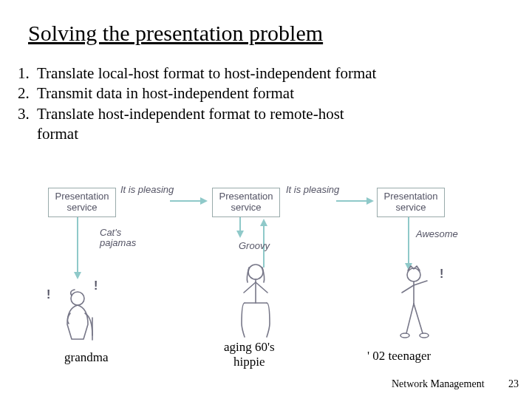  What do you see at coordinates (414, 304) in the screenshot?
I see `teen-figure` at bounding box center [414, 304].